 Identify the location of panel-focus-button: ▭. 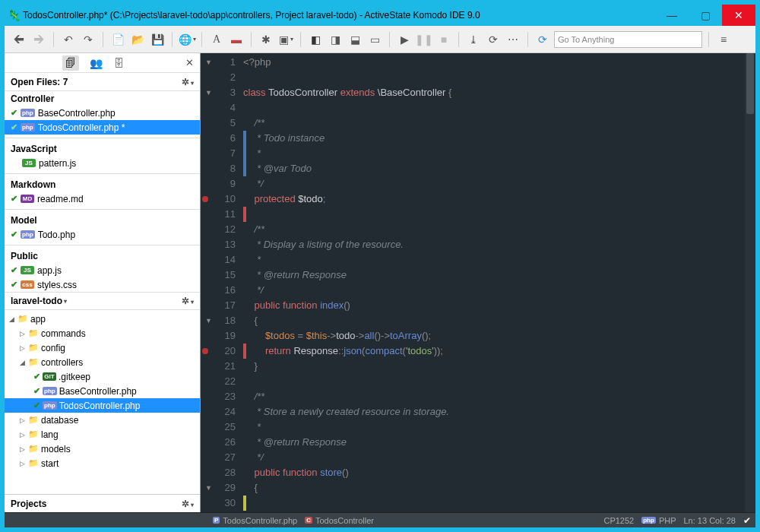
(375, 40).